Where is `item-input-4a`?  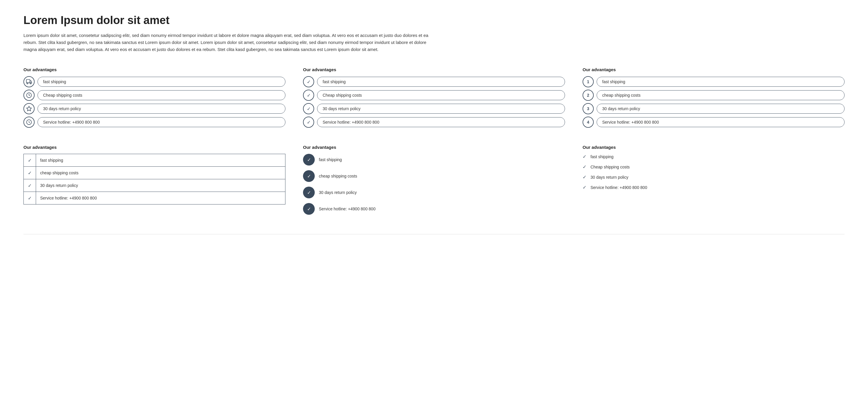 item-input-4a is located at coordinates (161, 122).